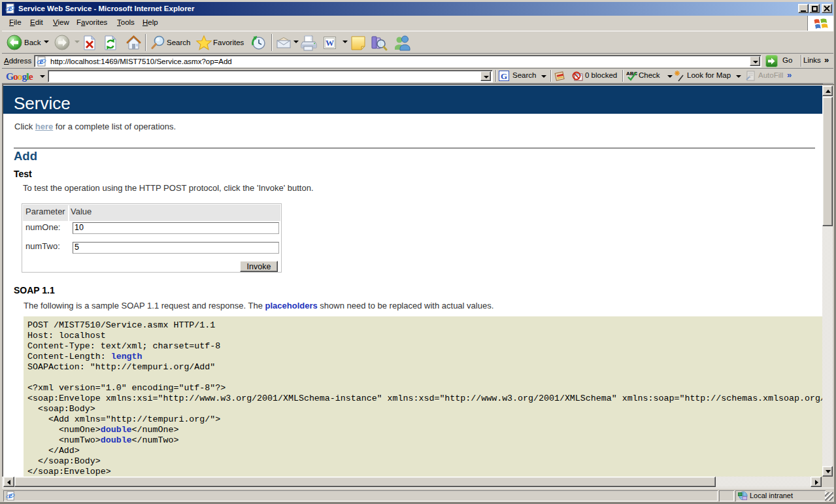 This screenshot has height=504, width=836. Describe the element at coordinates (329, 43) in the screenshot. I see `svg-text: W` at that location.